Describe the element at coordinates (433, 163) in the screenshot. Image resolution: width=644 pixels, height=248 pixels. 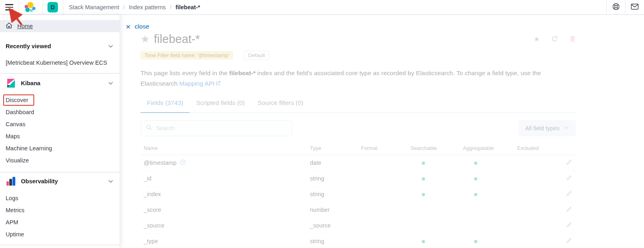
I see `field-searchable` at that location.